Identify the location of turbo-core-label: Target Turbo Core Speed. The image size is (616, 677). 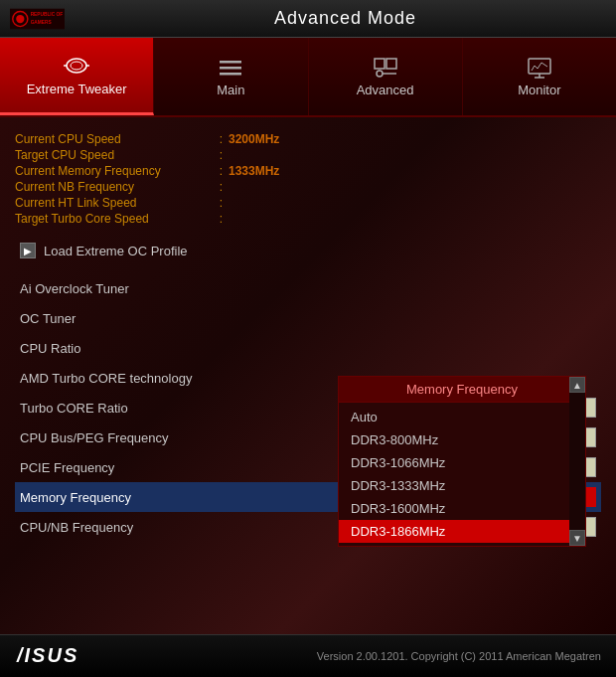
(114, 219).